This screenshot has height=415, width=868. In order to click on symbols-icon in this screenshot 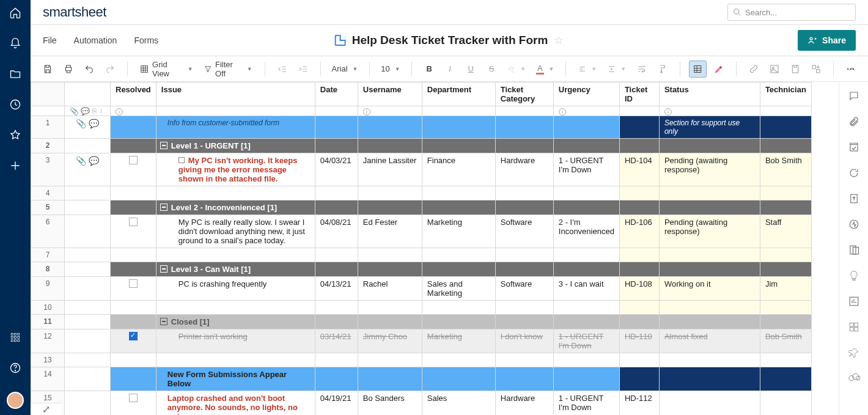, I will do `click(816, 69)`.